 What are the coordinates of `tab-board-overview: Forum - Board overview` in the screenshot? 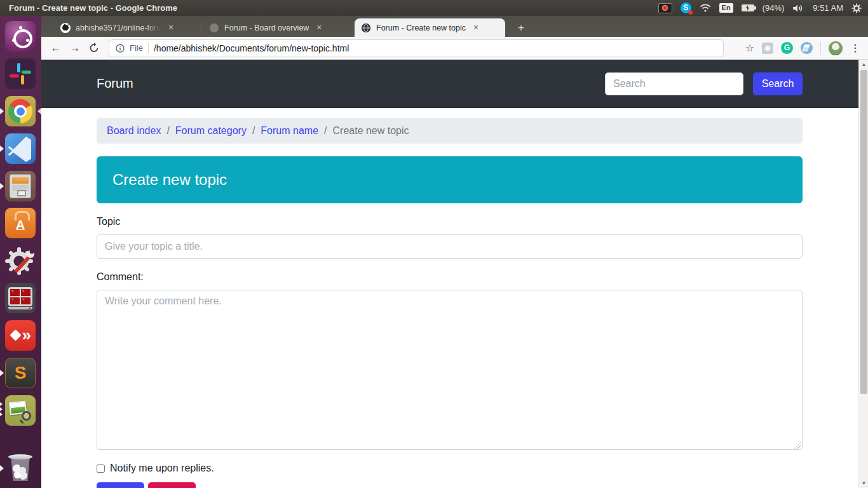 It's located at (276, 28).